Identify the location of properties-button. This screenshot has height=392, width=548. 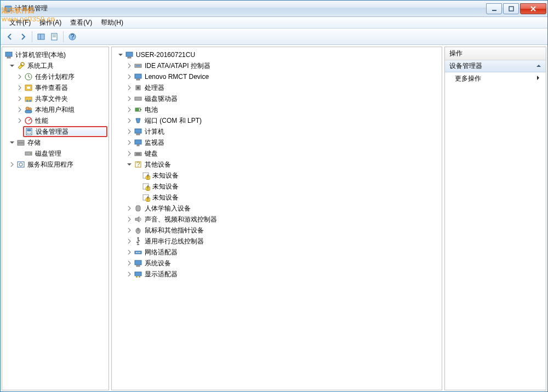
(54, 37).